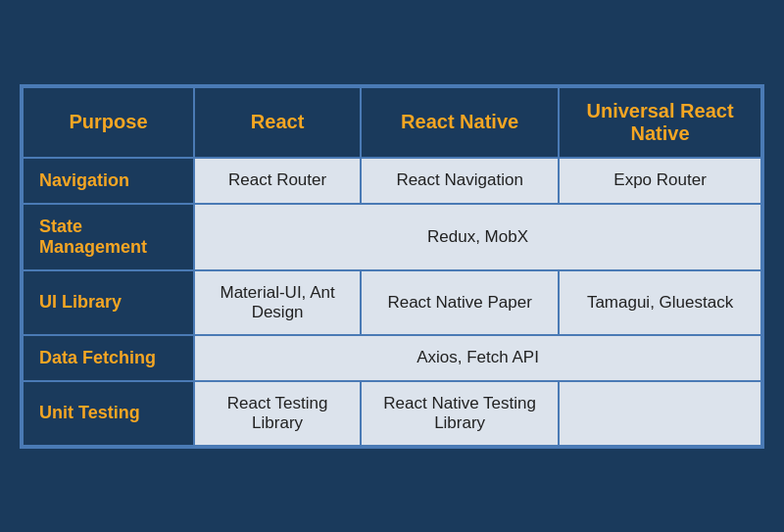 The image size is (784, 532). I want to click on table-row: UI Library Material-UI, Ant Design React…, so click(392, 303).